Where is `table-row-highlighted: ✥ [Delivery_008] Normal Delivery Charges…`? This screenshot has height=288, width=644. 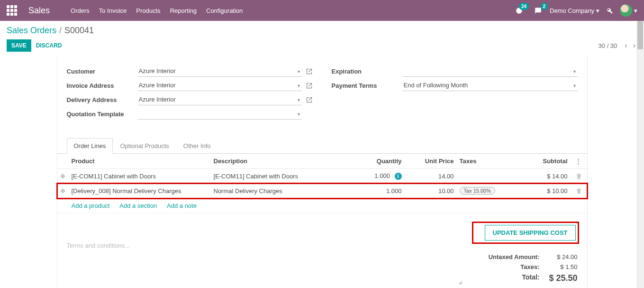 table-row-highlighted: ✥ [Delivery_008] Normal Delivery Charges… is located at coordinates (322, 191).